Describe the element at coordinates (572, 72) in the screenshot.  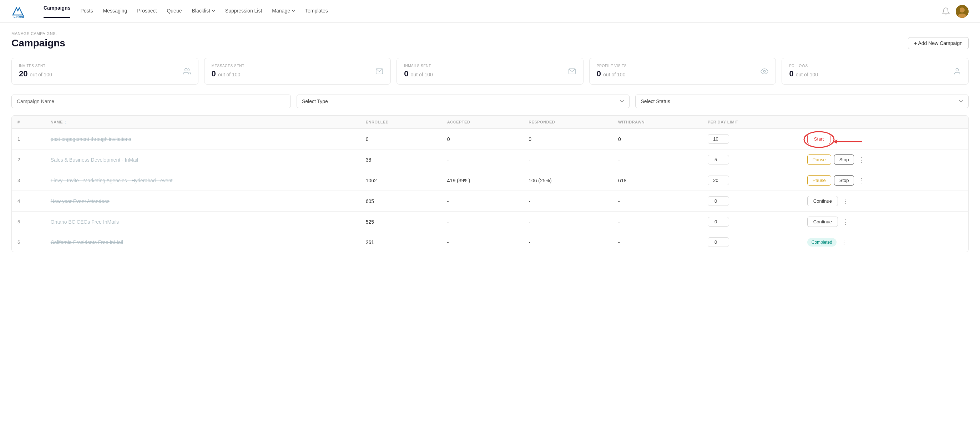
I see `inmail-icon` at that location.